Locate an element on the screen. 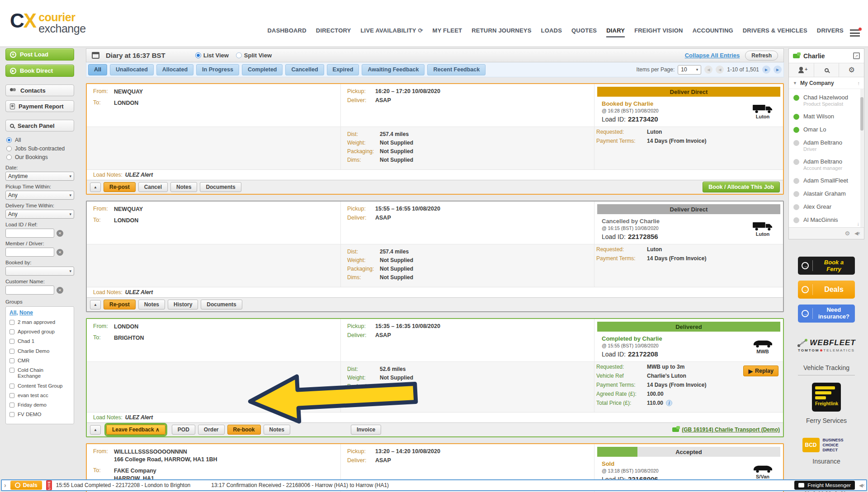 This screenshot has height=492, width=868. radio-option: Jobs Sub-contracted is located at coordinates (40, 149).